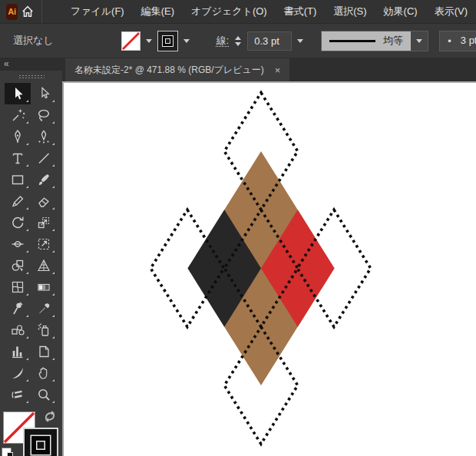  Describe the element at coordinates (44, 330) in the screenshot. I see `symbol-sprayer-icon` at that location.